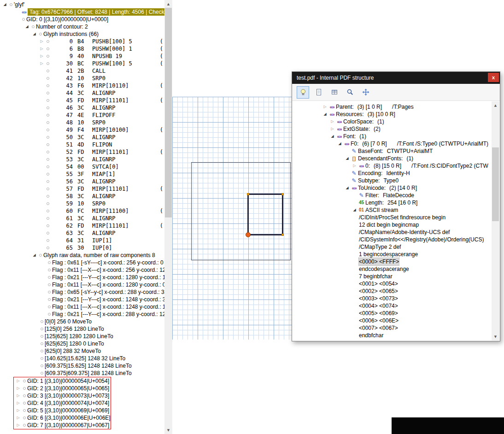  What do you see at coordinates (394, 269) in the screenshot?
I see `pdf-tree-row: endcodespacerange` at bounding box center [394, 269].